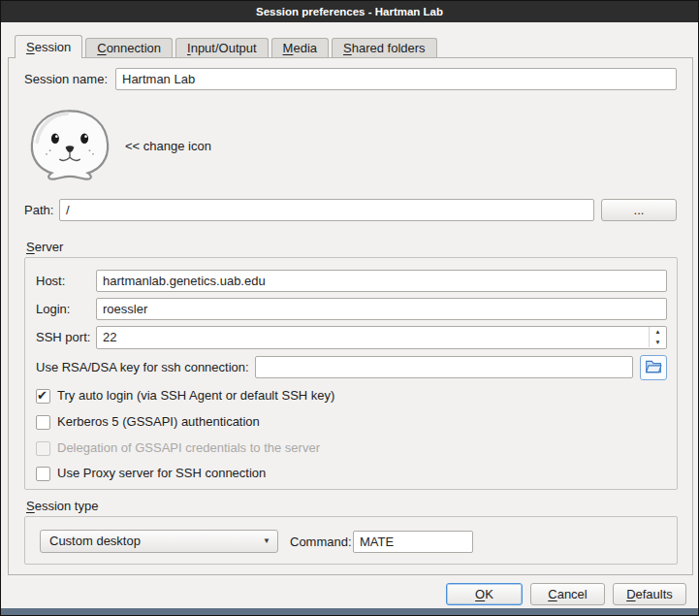 Image resolution: width=699 pixels, height=616 pixels. I want to click on bottom-edge, so click(349, 611).